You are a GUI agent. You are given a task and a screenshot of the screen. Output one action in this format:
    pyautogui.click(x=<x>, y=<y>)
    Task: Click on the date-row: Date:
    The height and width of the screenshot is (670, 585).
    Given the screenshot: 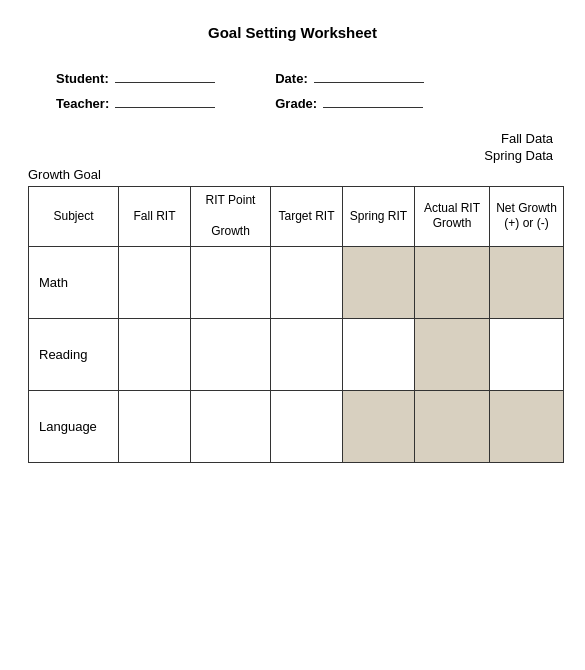 What is the action you would take?
    pyautogui.click(x=350, y=78)
    